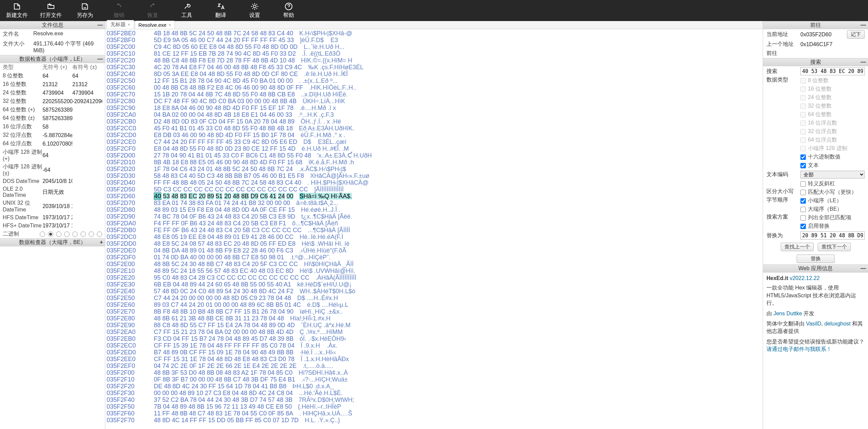 The image size is (868, 429). I want to click on hex-ascii: .HïK.HïÒèL.F..H.., so click(333, 88).